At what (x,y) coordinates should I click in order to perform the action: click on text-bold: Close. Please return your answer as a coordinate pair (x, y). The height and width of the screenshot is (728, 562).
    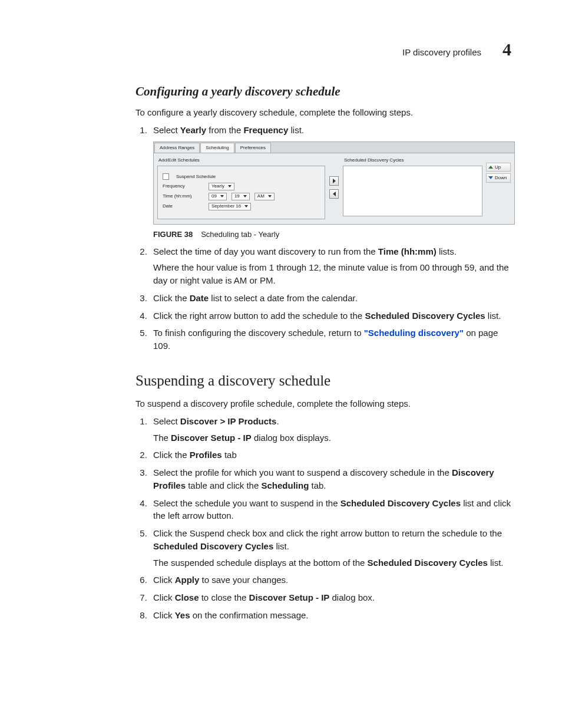
    Looking at the image, I should click on (187, 598).